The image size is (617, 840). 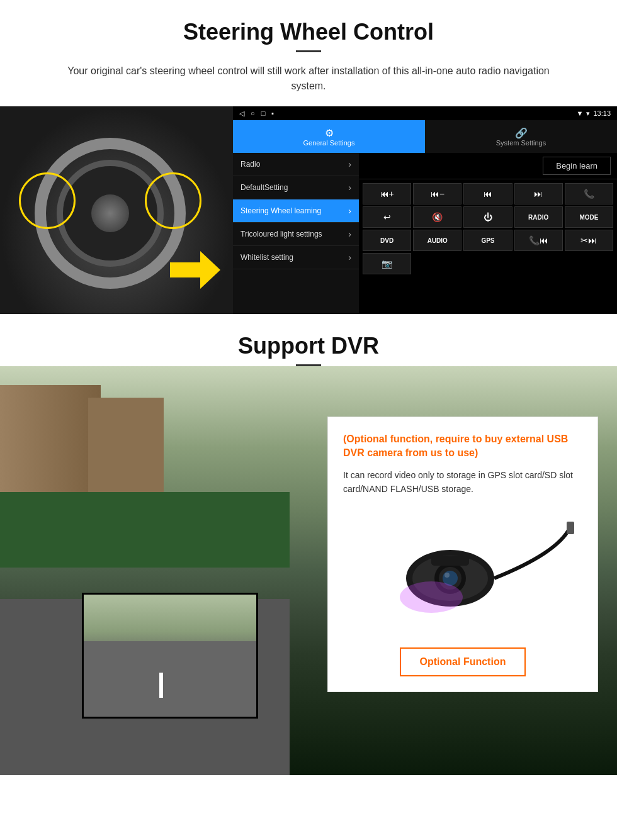 What do you see at coordinates (47, 201) in the screenshot?
I see `sw-highlight-left` at bounding box center [47, 201].